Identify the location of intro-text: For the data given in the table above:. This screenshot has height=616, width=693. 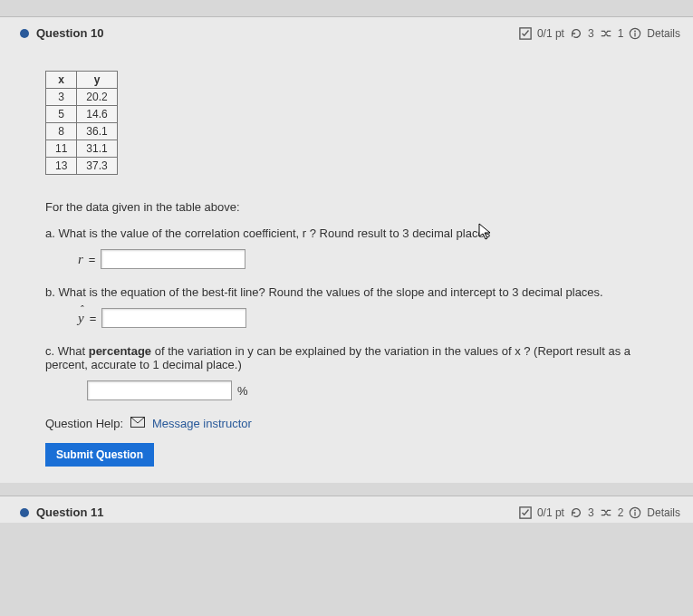
(351, 207).